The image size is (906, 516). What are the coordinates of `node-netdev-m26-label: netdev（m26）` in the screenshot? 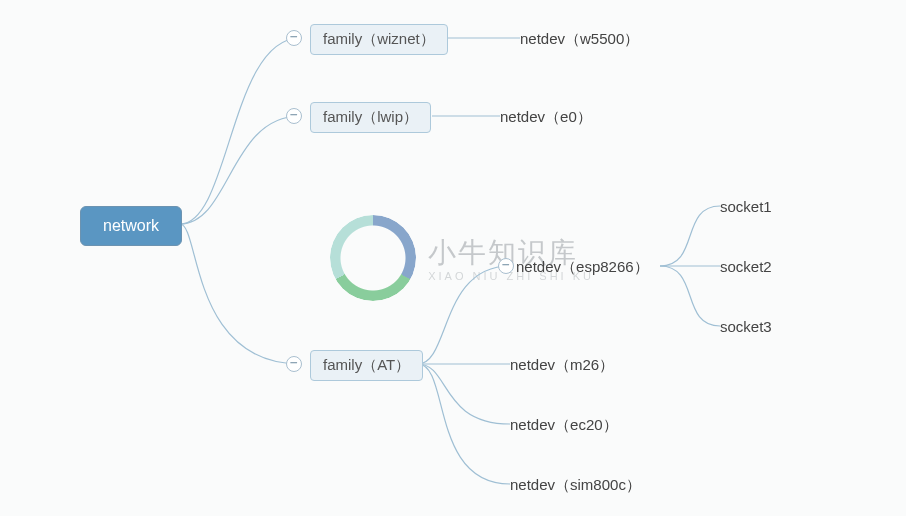 It's located at (562, 364).